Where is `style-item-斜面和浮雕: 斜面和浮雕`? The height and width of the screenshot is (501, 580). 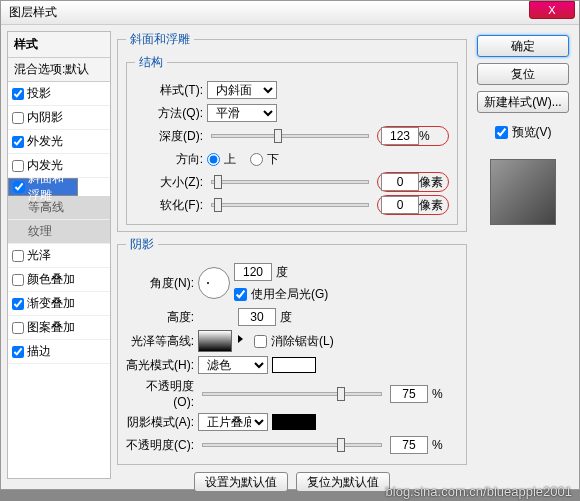
style-item-斜面和浮雕: 斜面和浮雕 is located at coordinates (43, 187).